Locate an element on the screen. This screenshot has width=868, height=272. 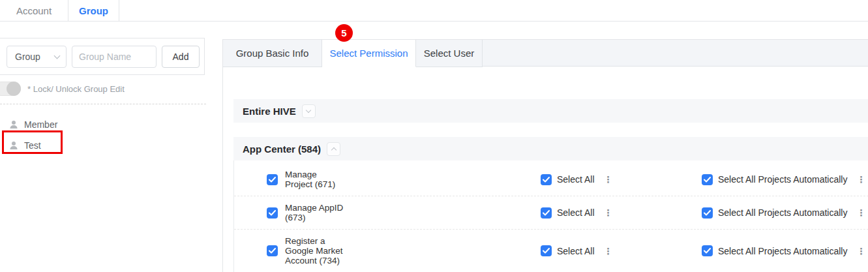
sidebar: Group Add * Lock/ Unlock Group Edit Memb… is located at coordinates (104, 97).